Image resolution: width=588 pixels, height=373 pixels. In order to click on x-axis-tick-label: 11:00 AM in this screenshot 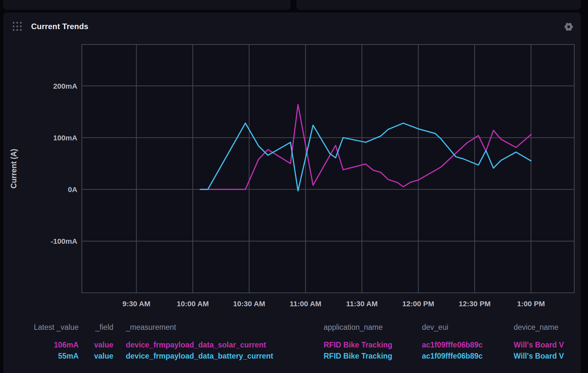, I will do `click(305, 304)`.